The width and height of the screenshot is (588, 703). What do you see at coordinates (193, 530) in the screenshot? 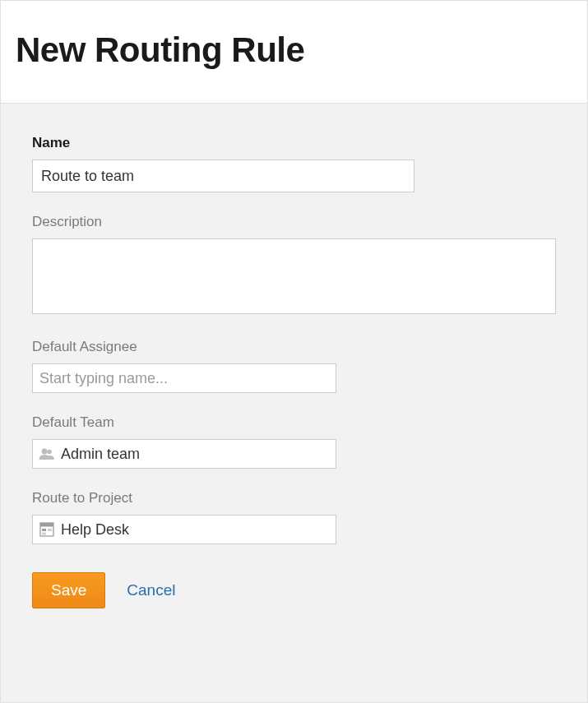
I see `route-to-project-input` at bounding box center [193, 530].